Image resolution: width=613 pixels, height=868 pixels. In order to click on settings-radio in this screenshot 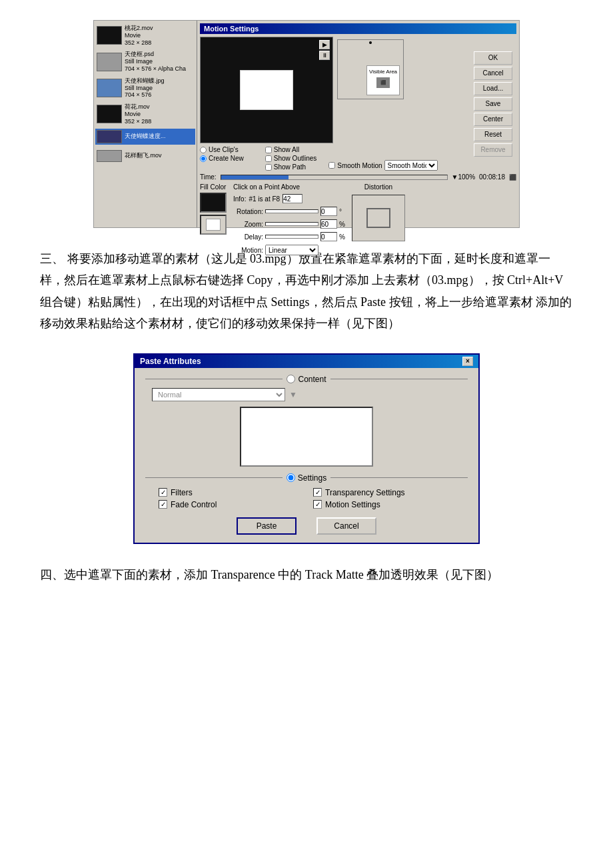, I will do `click(291, 477)`.